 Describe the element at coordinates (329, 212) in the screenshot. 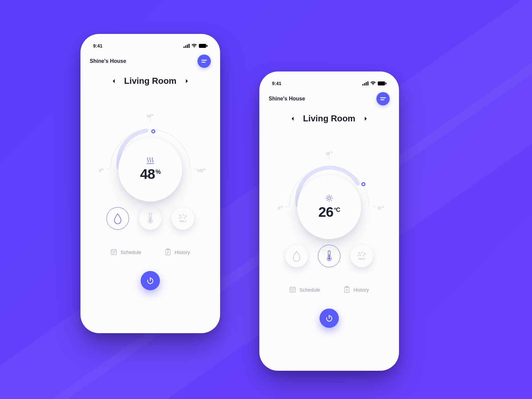

I see `dial-value: 26°C` at that location.